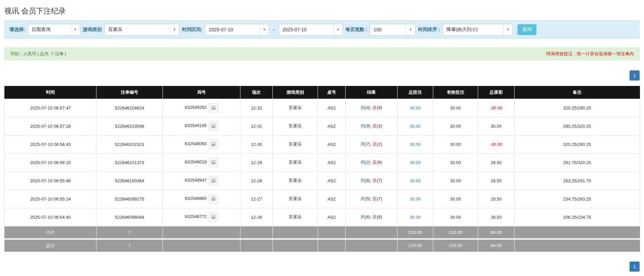 The width and height of the screenshot is (644, 276). What do you see at coordinates (311, 30) in the screenshot?
I see `date-to-select: 2025-07-10 ▼` at bounding box center [311, 30].